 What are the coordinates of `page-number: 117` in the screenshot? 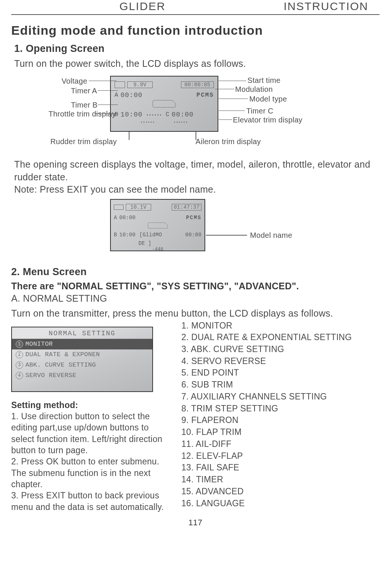 It's located at (196, 523).